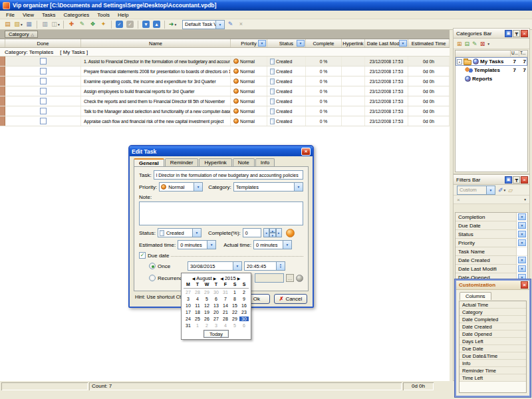 This screenshot has height=399, width=532. Describe the element at coordinates (225, 313) in the screenshot. I see `calendar-day: 21` at that location.